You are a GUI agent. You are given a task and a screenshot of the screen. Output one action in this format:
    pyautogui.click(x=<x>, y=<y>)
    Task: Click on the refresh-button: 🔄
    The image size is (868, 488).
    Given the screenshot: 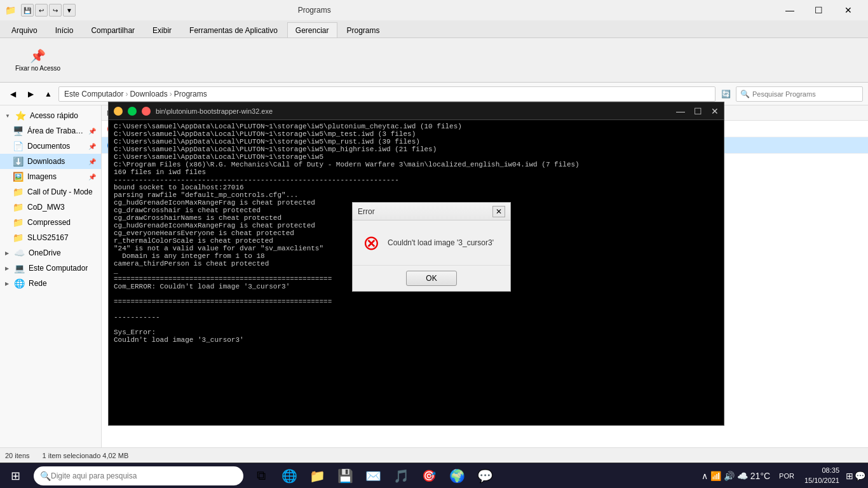 What is the action you would take?
    pyautogui.click(x=726, y=94)
    